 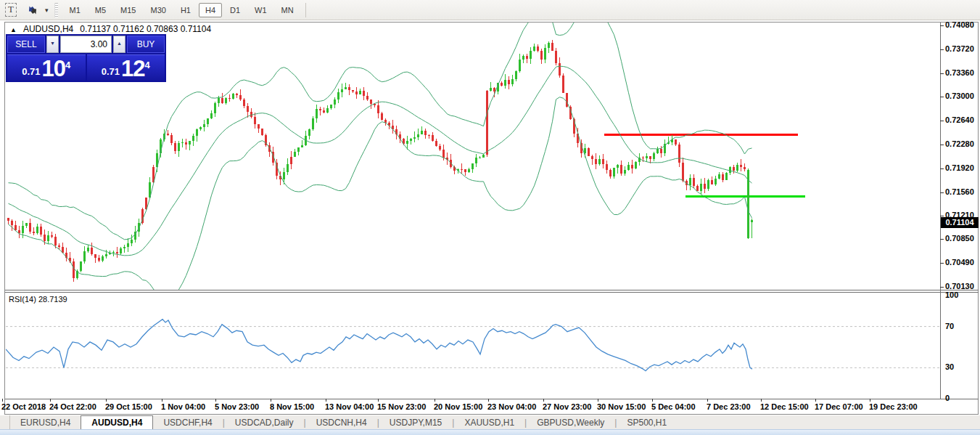 What do you see at coordinates (894, 407) in the screenshot?
I see `time-tick-label: 19 Dec 23:00` at bounding box center [894, 407].